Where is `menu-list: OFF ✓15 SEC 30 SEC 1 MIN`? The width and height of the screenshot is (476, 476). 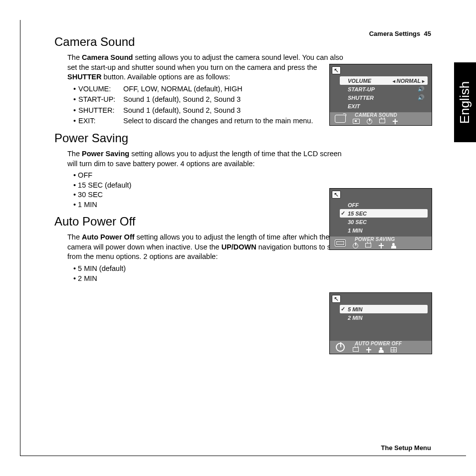
menu-list: OFF ✓15 SEC 30 SEC 1 MIN is located at coordinates (384, 218).